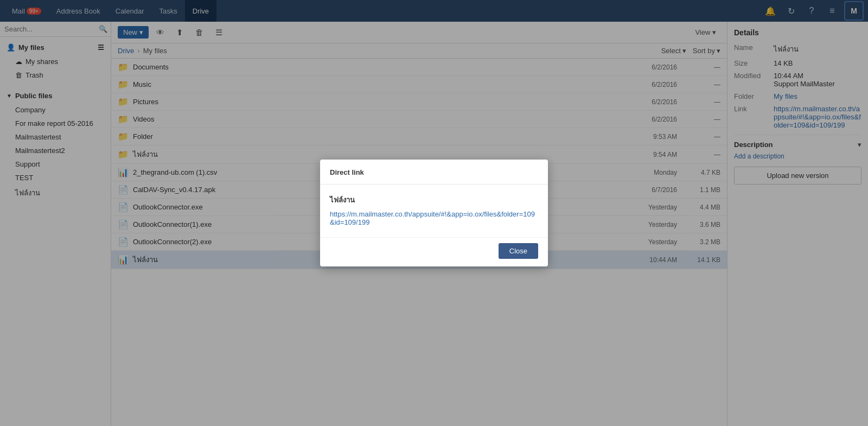  Describe the element at coordinates (434, 200) in the screenshot. I see `modal-file-name: ไฟล์งาน` at that location.